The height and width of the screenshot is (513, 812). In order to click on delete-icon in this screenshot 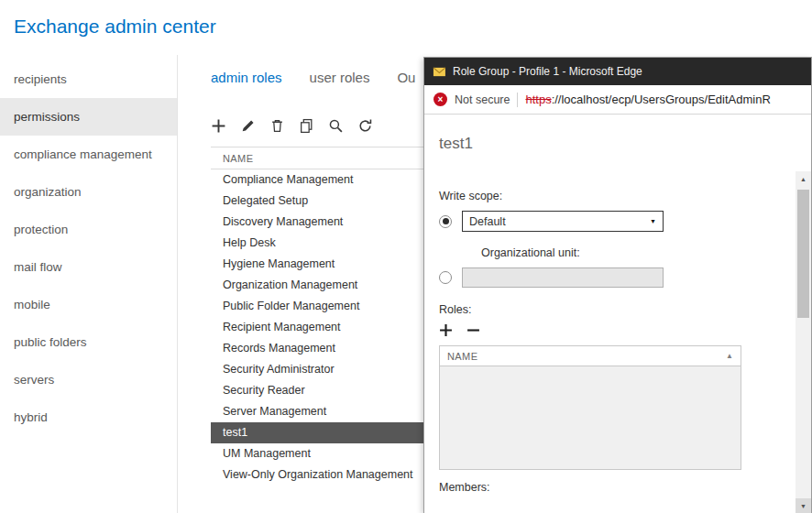, I will do `click(277, 126)`.